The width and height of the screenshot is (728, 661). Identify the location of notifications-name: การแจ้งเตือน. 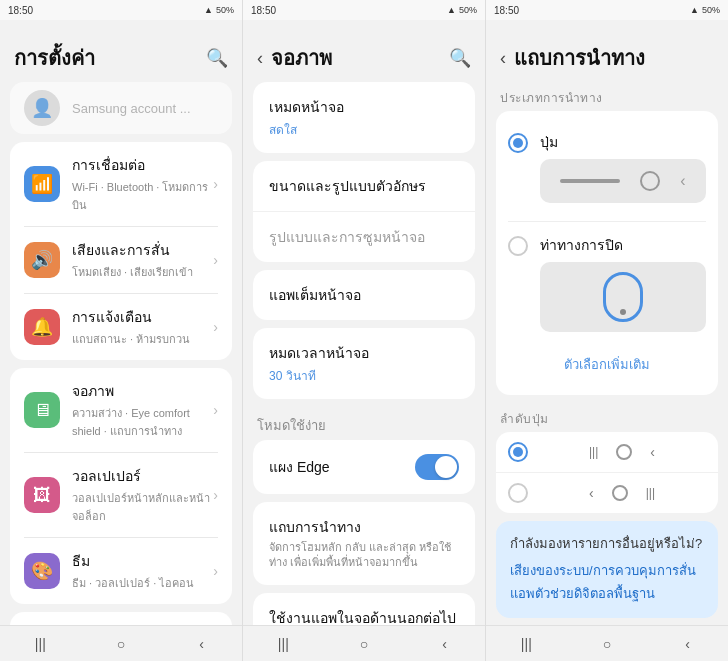
(142, 317).